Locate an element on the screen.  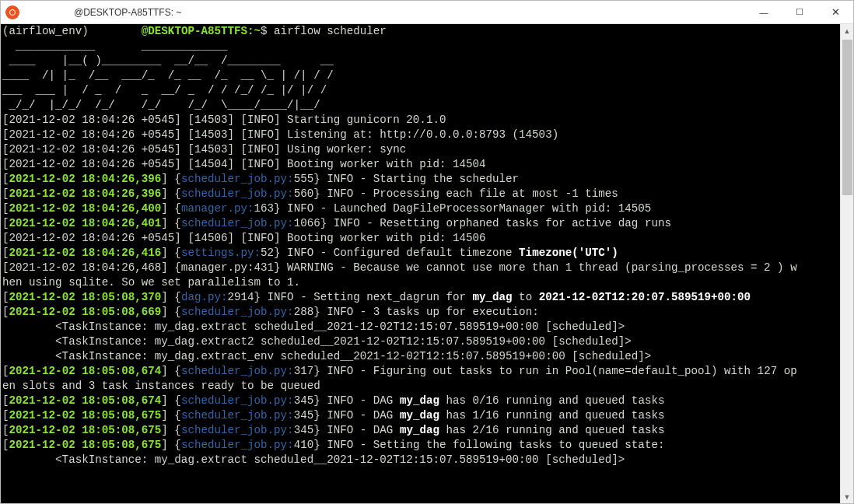
ubuntu-icon is located at coordinates (12, 12).